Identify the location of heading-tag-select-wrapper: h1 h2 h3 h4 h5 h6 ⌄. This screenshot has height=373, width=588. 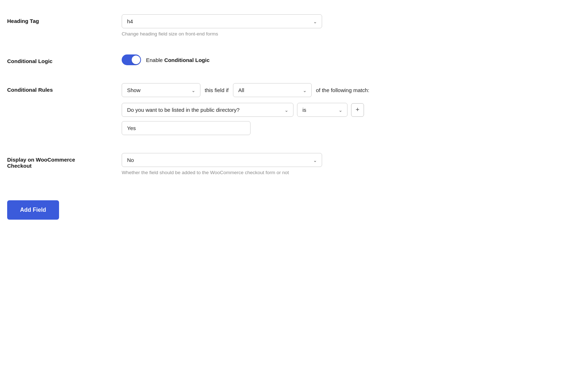
(222, 21).